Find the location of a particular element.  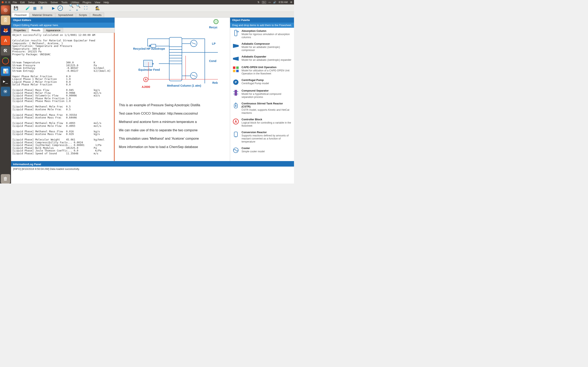

window-close-icon is located at coordinates (3, 2).